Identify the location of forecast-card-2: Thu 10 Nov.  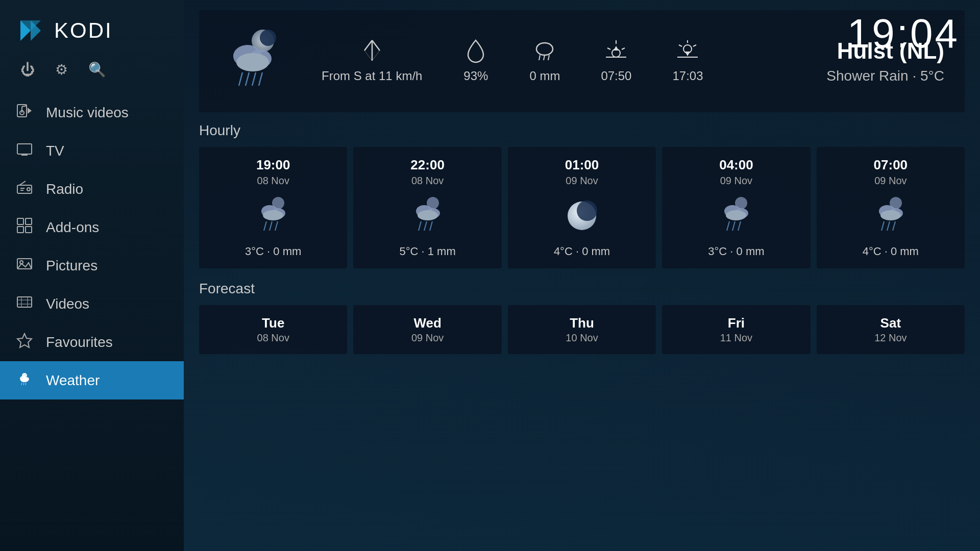
(582, 330).